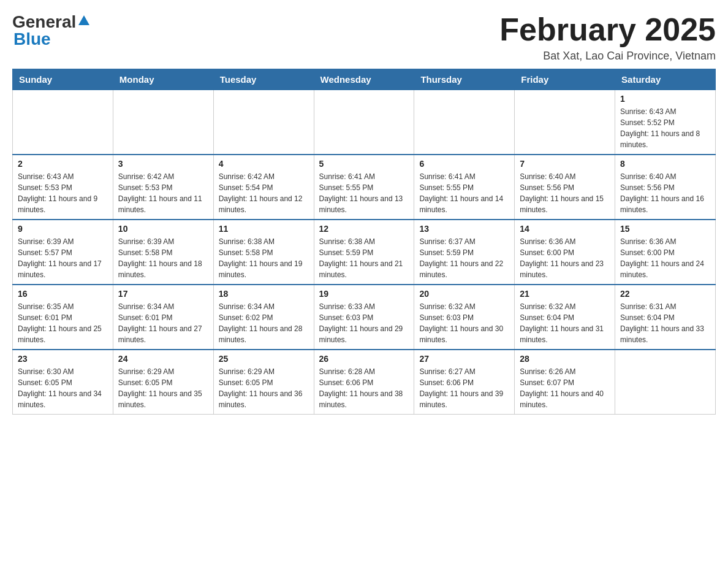 The width and height of the screenshot is (728, 563). I want to click on day-info: Sunrise: 6:30 AM Sunset: 6:05 PM Dayligh…, so click(63, 388).